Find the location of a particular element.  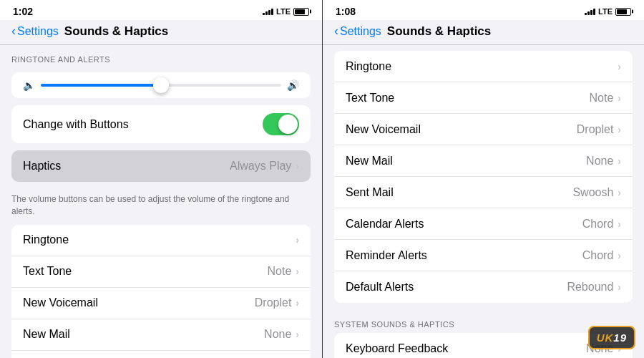

right-calendar-alerts-label: Calendar Alerts is located at coordinates (464, 224).